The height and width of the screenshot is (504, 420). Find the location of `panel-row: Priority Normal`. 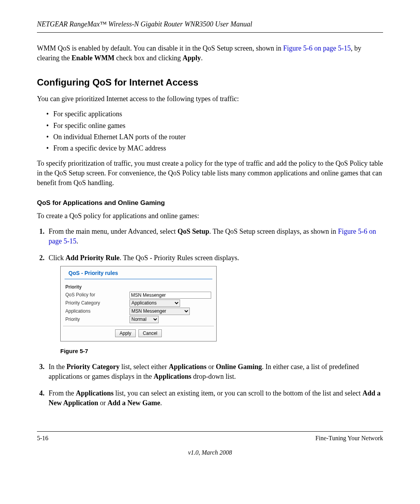

panel-row: Priority Normal is located at coordinates (138, 320).